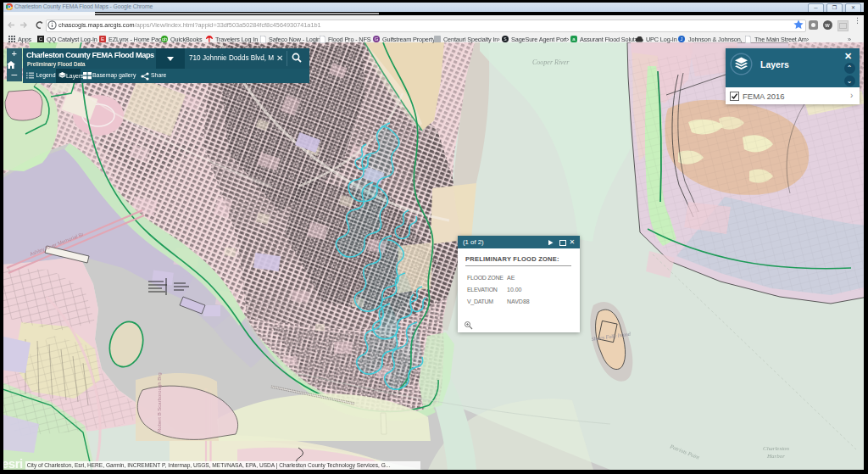  I want to click on svg-text: Robert B Scarborough Brg, so click(159, 402).